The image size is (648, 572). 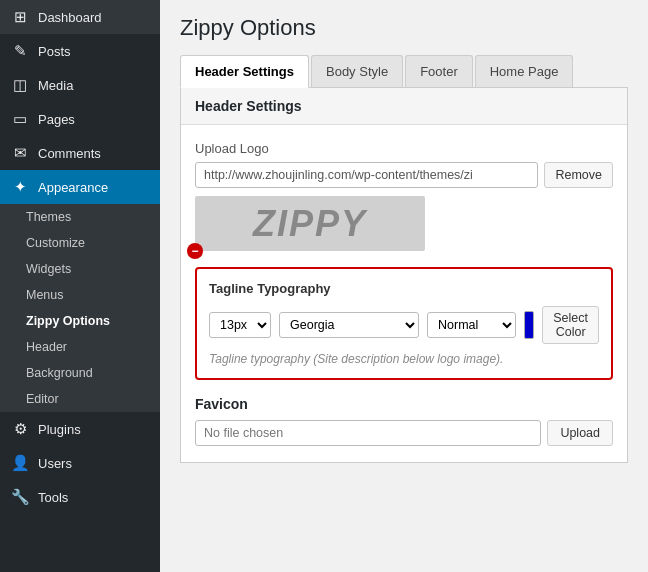 What do you see at coordinates (20, 17) in the screenshot?
I see `dashboard-icon: ⊞` at bounding box center [20, 17].